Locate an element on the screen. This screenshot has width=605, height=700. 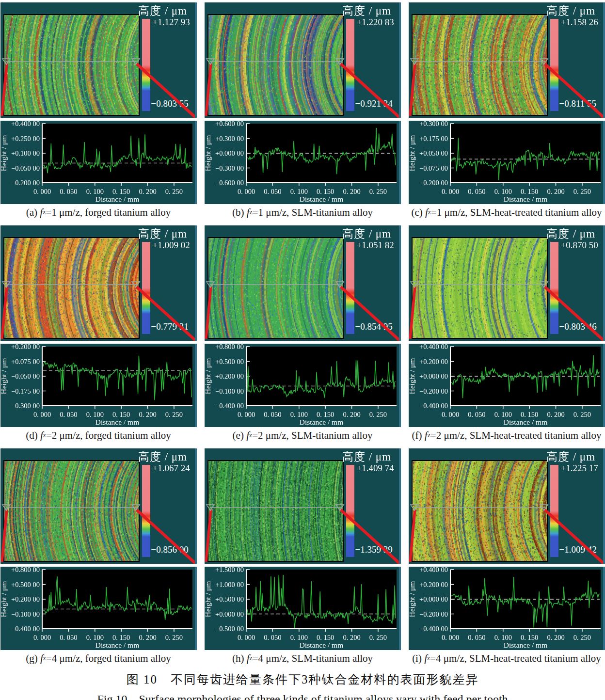
profile-chart: +0.300 00+0.175 00+0.050 00−0.075 00−0.2… is located at coordinates (506, 162).